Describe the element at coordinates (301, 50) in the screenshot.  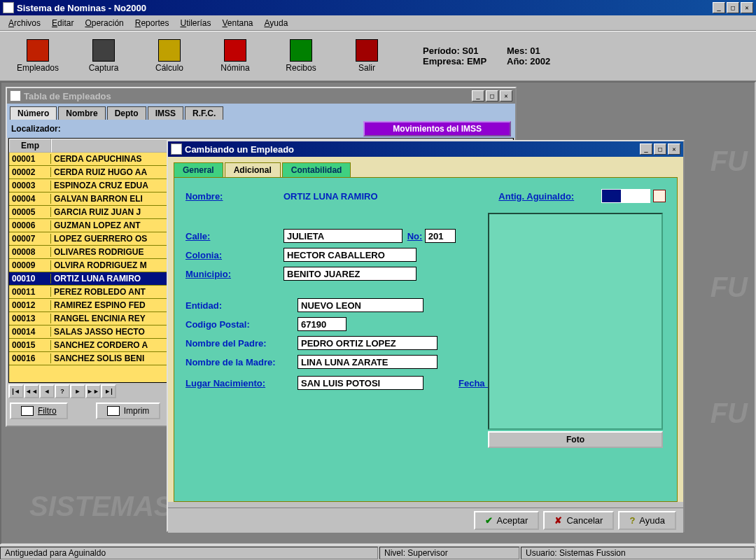
I see `recibos-icon` at that location.